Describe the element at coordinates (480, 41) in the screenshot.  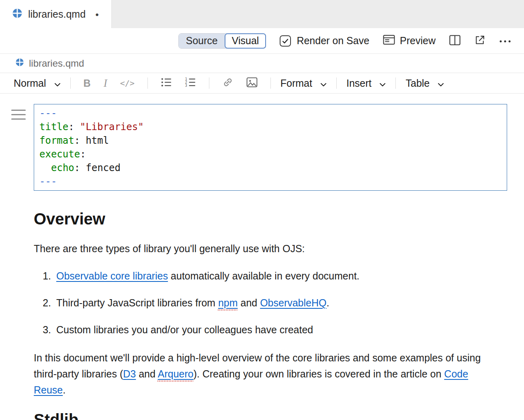
I see `open-external-button` at that location.